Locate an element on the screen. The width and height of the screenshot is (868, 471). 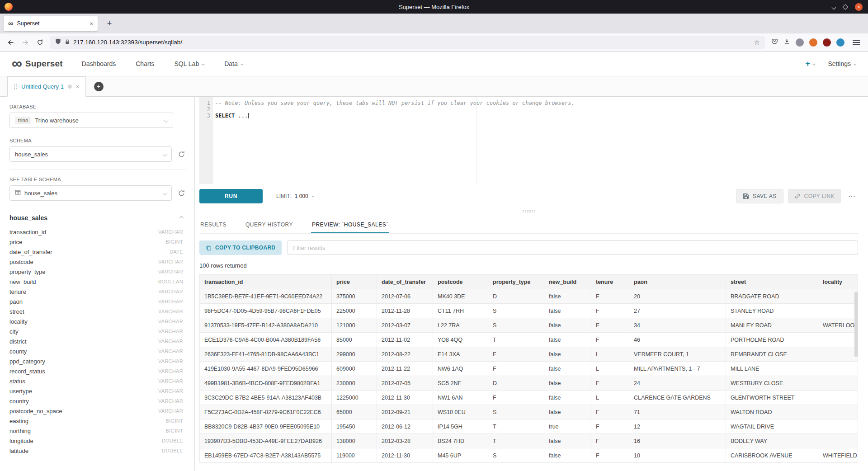
results-tab-query-history: QUERY HISTORY is located at coordinates (269, 225).